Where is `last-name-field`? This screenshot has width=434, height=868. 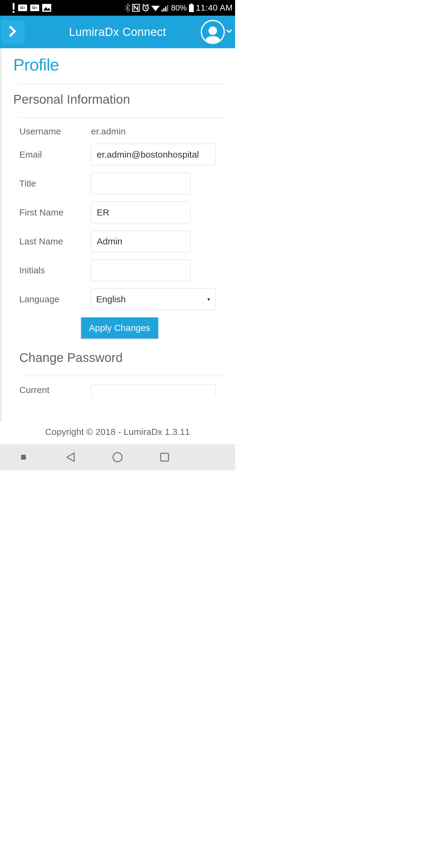
last-name-field is located at coordinates (141, 241).